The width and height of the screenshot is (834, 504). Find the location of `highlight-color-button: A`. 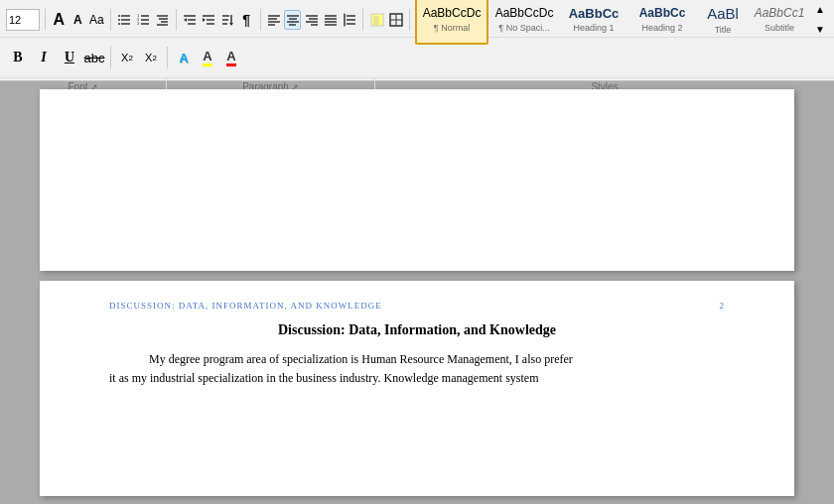

highlight-color-button: A is located at coordinates (208, 58).